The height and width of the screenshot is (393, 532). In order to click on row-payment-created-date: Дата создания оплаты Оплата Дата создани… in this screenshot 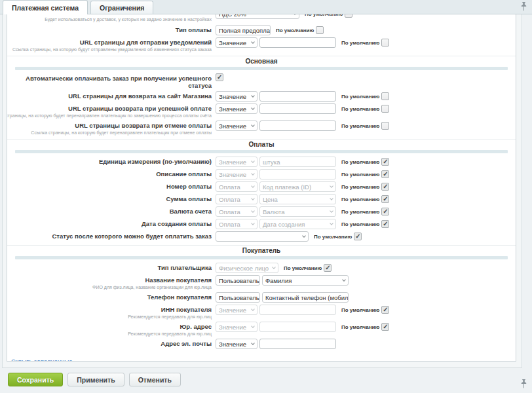, I will do `click(261, 224)`.